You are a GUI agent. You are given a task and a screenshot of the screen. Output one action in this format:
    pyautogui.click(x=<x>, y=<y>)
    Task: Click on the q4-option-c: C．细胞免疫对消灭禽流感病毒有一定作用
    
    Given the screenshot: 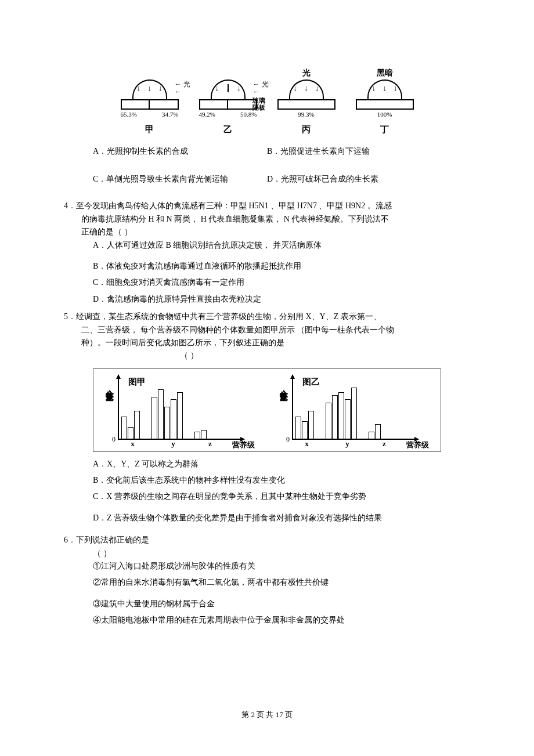 What is the action you would take?
    pyautogui.click(x=282, y=283)
    